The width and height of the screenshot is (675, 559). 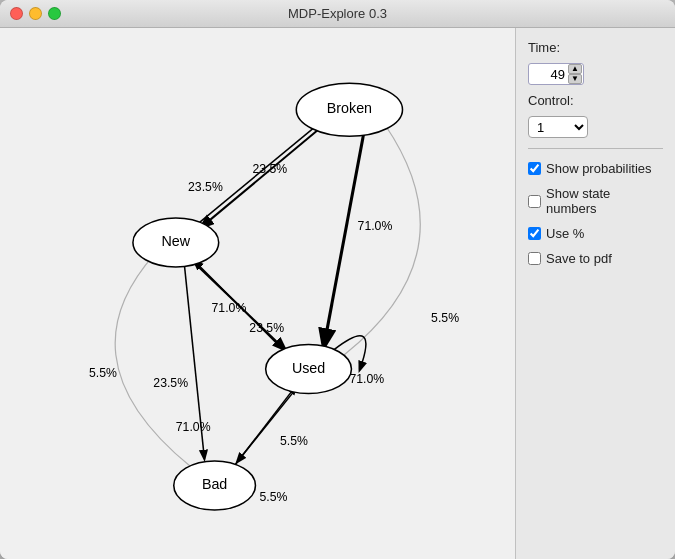 What do you see at coordinates (556, 74) in the screenshot?
I see `time-spinbox: 49 ▲ ▼` at bounding box center [556, 74].